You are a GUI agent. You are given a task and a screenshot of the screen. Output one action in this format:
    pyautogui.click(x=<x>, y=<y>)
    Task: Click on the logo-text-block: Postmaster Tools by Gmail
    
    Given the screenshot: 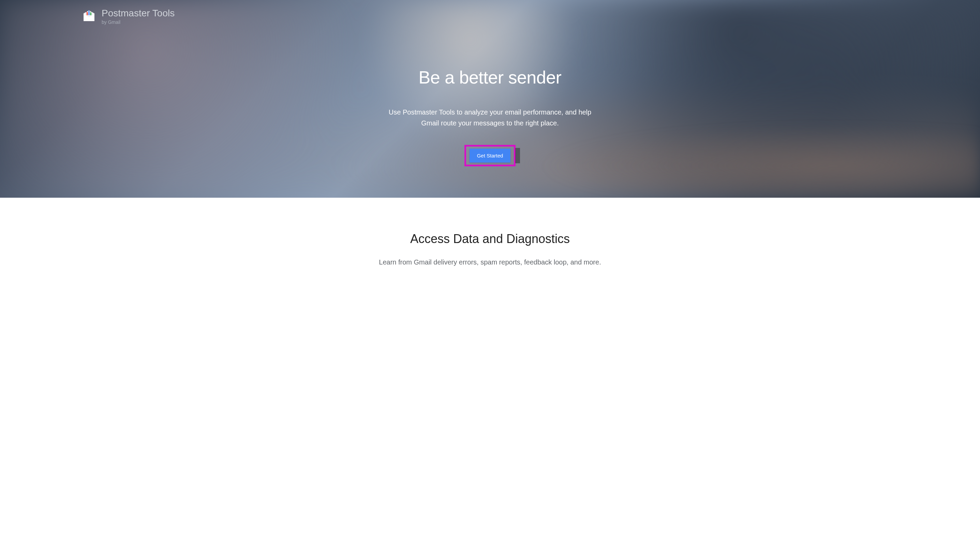 What is the action you would take?
    pyautogui.click(x=138, y=17)
    